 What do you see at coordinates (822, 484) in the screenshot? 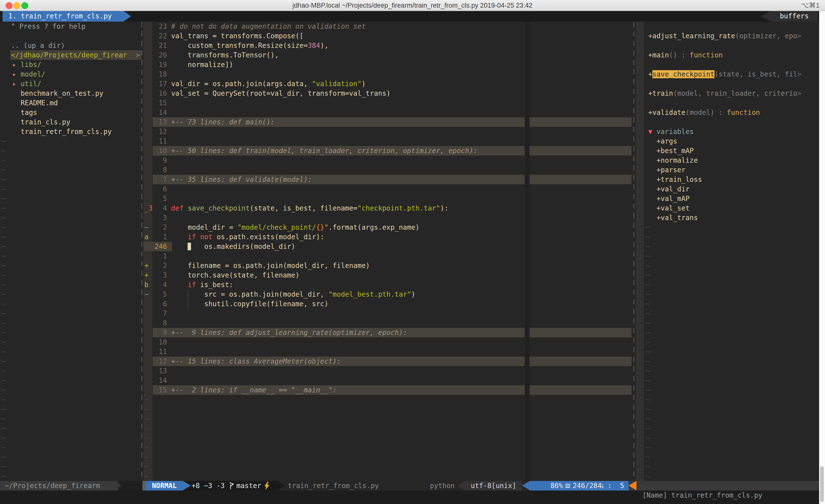
I see `scrollbar-thumb` at bounding box center [822, 484].